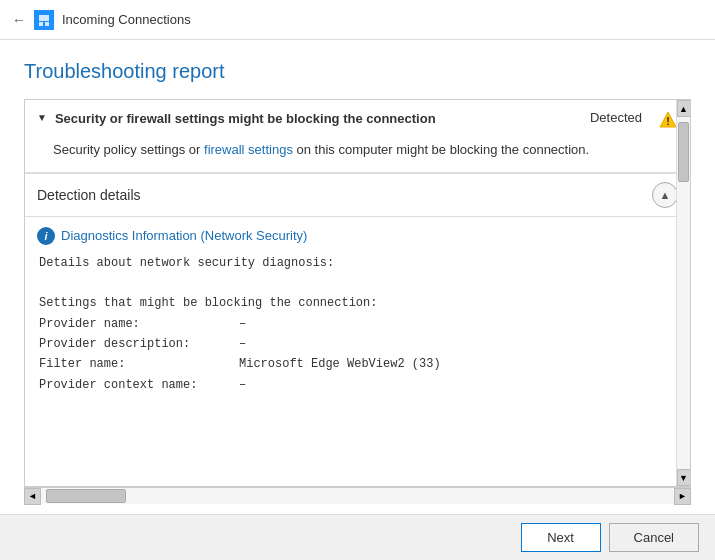 The height and width of the screenshot is (560, 715). Describe the element at coordinates (358, 303) in the screenshot. I see `diag-line-2: Settings that might be blocking the conn…` at that location.